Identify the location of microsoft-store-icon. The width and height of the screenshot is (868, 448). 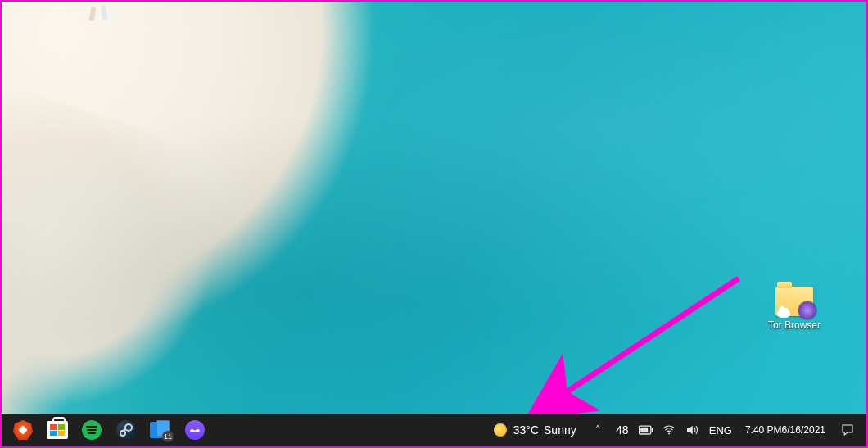
(57, 430).